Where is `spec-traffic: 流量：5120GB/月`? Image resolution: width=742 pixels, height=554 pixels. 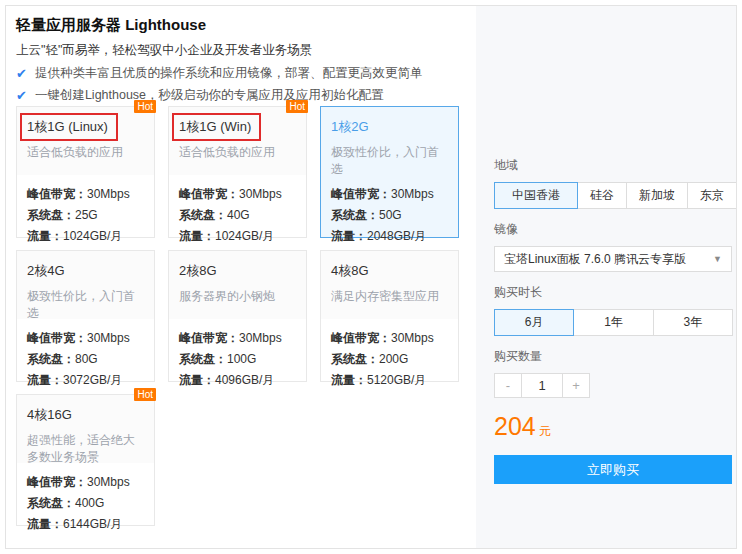 spec-traffic: 流量：5120GB/月 is located at coordinates (390, 380).